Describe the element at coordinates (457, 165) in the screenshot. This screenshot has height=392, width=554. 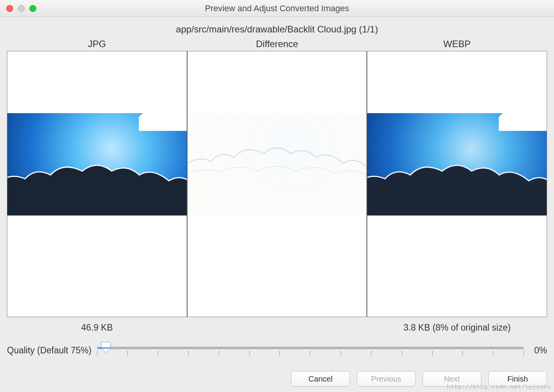
I see `preview-image-webp` at that location.